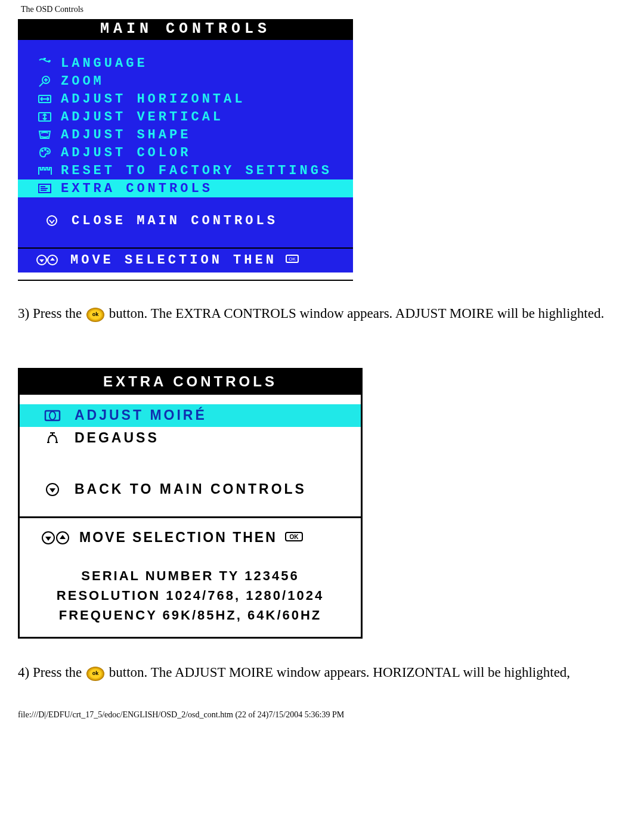 This screenshot has height=833, width=644. What do you see at coordinates (45, 153) in the screenshot?
I see `adjust-color-icon` at bounding box center [45, 153].